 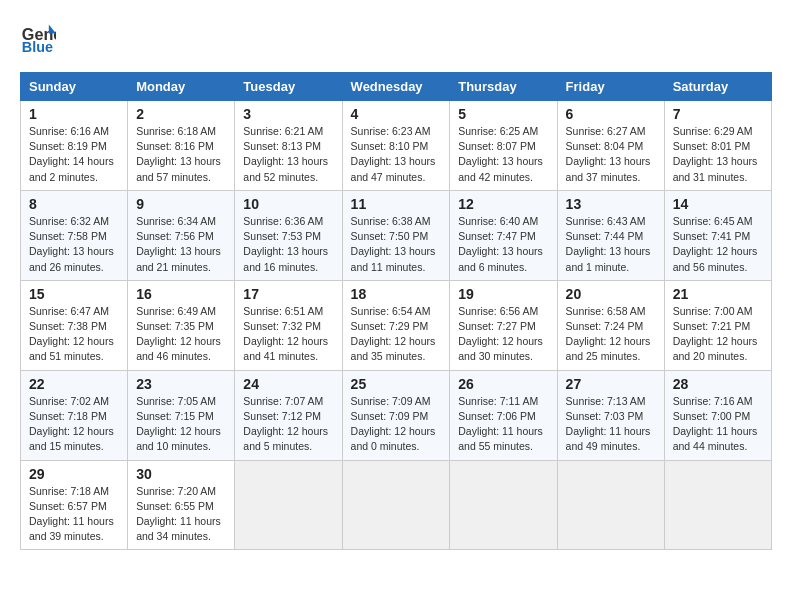 What do you see at coordinates (396, 505) in the screenshot?
I see `calendar-week-row: 29Sunrise: 7:18 AM Sunset: 6:57 PM Dayli…` at bounding box center [396, 505].